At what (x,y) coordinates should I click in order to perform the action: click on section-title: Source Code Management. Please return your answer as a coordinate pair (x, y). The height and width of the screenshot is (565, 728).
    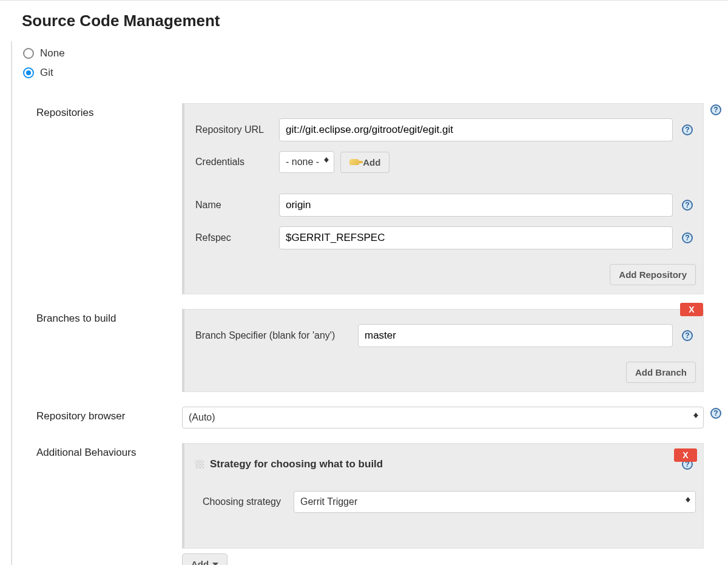
    Looking at the image, I should click on (364, 21).